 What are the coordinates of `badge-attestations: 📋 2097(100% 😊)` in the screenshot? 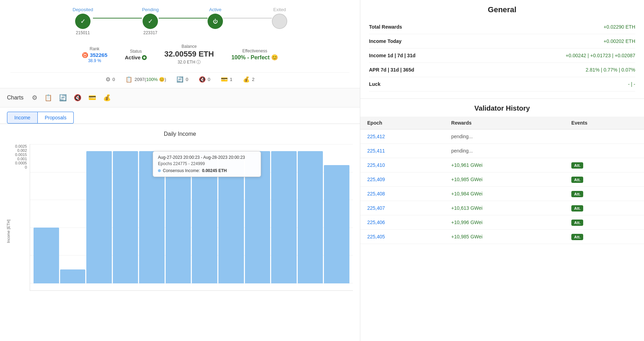 It's located at (146, 80).